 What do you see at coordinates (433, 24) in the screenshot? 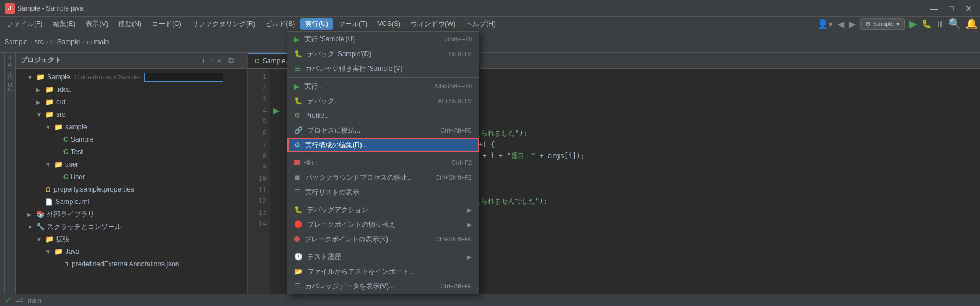
I see `menu-item-window: ウィンドウ(W)` at bounding box center [433, 24].